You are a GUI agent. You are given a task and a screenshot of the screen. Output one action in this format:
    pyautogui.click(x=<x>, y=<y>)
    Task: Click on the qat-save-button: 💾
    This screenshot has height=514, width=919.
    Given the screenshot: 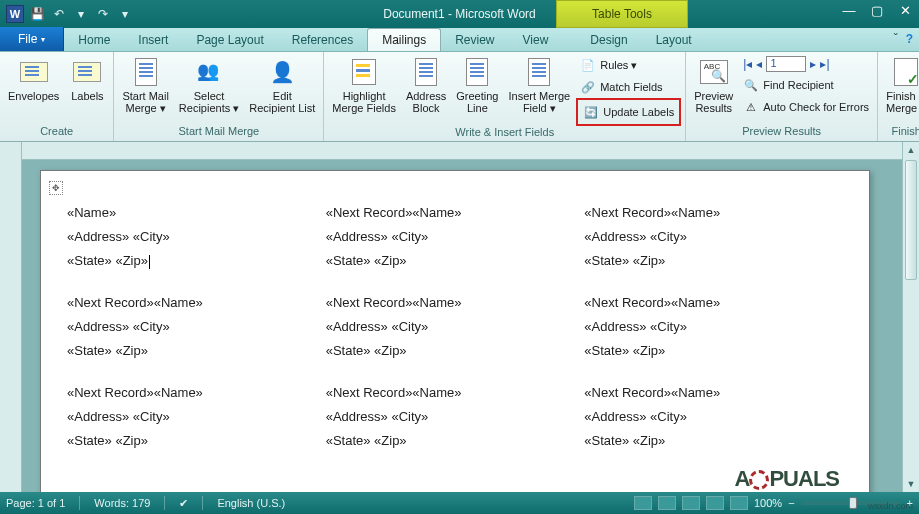 What is the action you would take?
    pyautogui.click(x=37, y=14)
    